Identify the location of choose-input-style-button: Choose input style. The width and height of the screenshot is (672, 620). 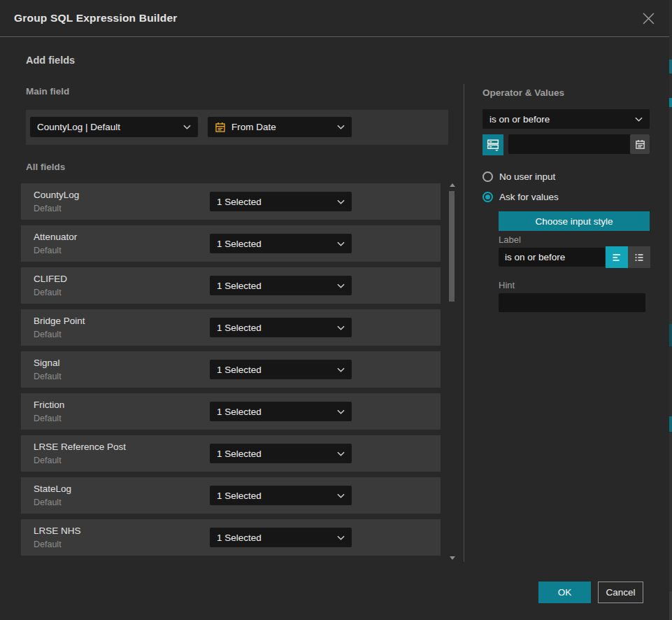
(574, 221).